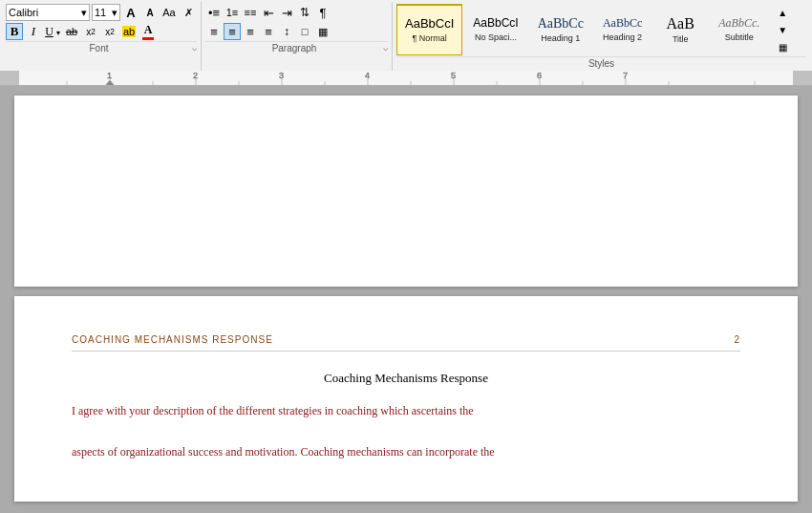  What do you see at coordinates (429, 38) in the screenshot?
I see `style-normal-label: ¶ Normal` at bounding box center [429, 38].